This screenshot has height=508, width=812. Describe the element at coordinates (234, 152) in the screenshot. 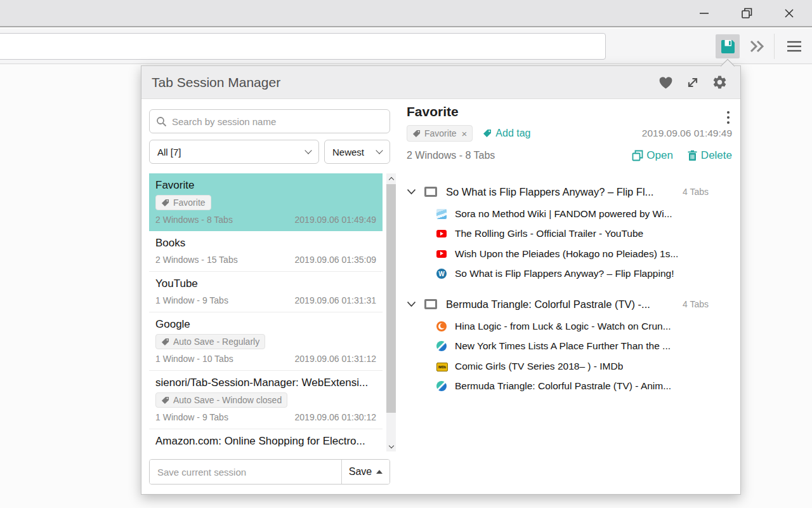

I see `tag-filter-dropdown: All [7]` at that location.